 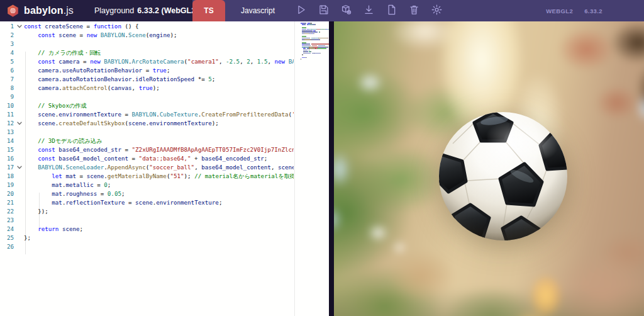 What do you see at coordinates (301, 11) in the screenshot?
I see `play-icon` at bounding box center [301, 11].